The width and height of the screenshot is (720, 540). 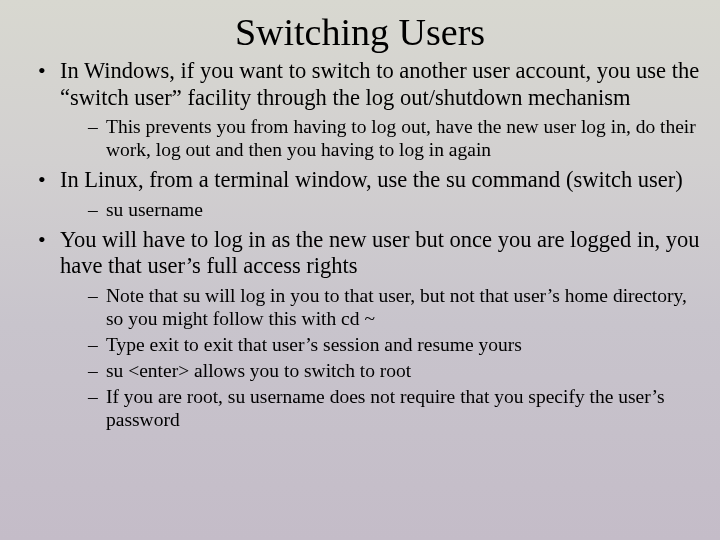 I want to click on list-item: Note that su will log in you to that use…, so click(x=394, y=307).